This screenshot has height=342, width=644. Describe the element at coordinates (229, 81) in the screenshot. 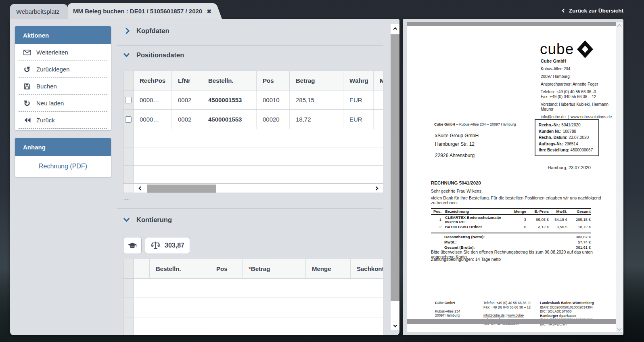

I see `col-bestelln: Bestelln.` at that location.